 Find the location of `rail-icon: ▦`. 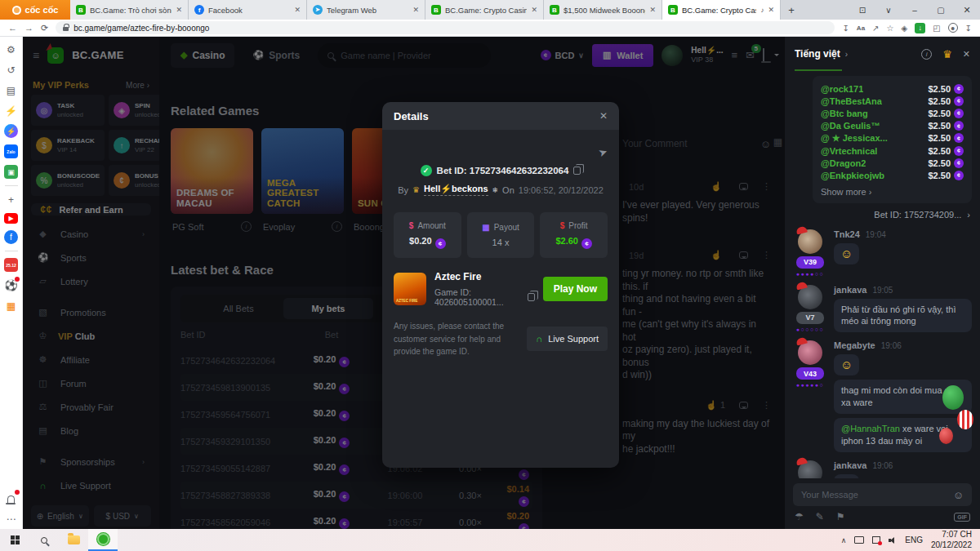

rail-icon: ▦ is located at coordinates (11, 305).